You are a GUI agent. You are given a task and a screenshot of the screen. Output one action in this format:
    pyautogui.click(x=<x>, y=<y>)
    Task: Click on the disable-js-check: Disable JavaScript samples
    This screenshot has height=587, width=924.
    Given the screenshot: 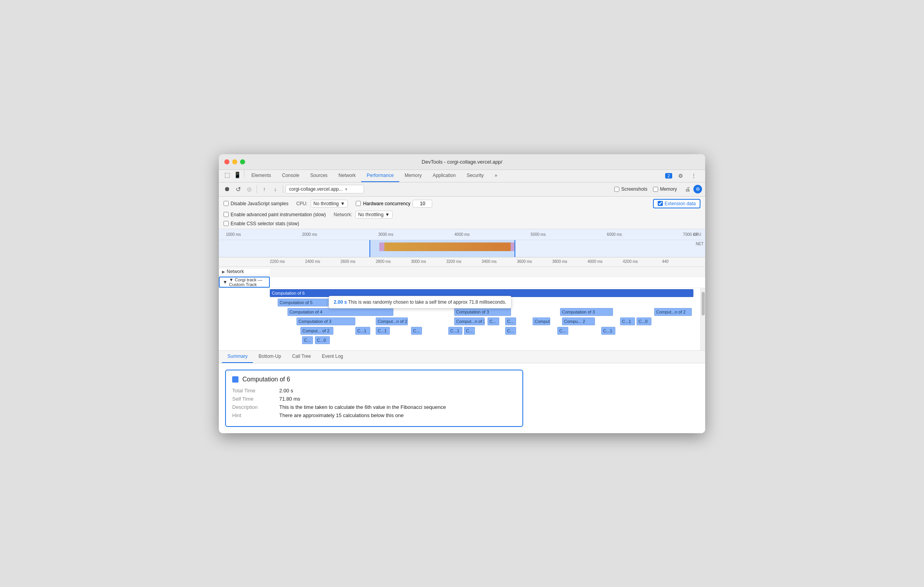 What is the action you would take?
    pyautogui.click(x=256, y=204)
    